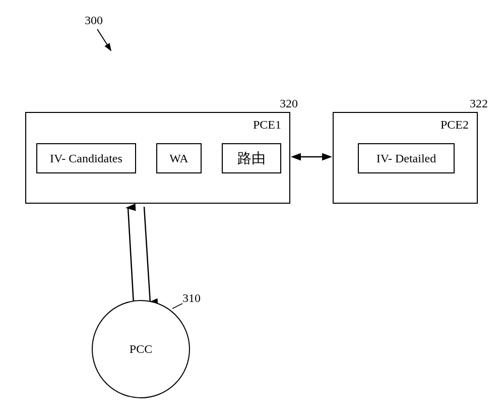  I want to click on pce1-pce2-arrow, so click(311, 157).